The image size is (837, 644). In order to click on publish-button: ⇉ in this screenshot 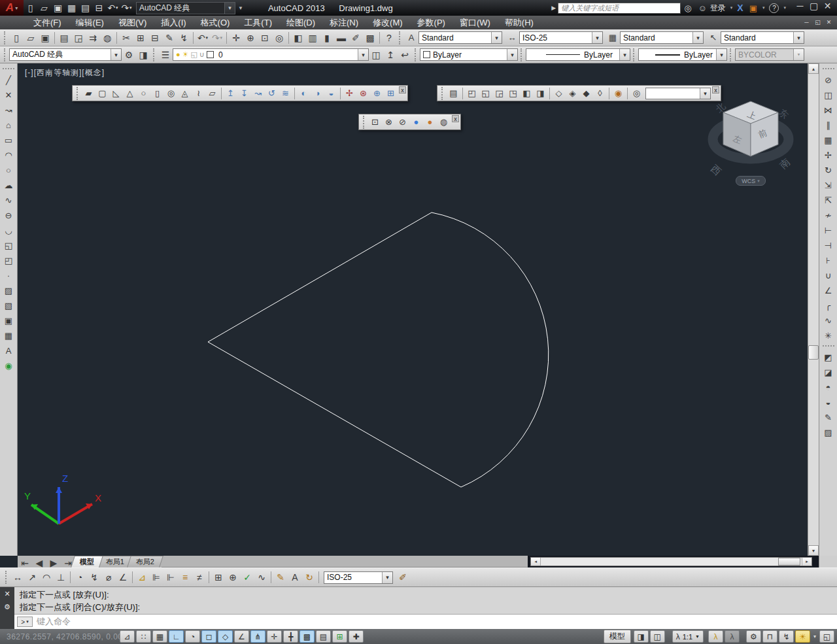, I will do `click(93, 38)`.